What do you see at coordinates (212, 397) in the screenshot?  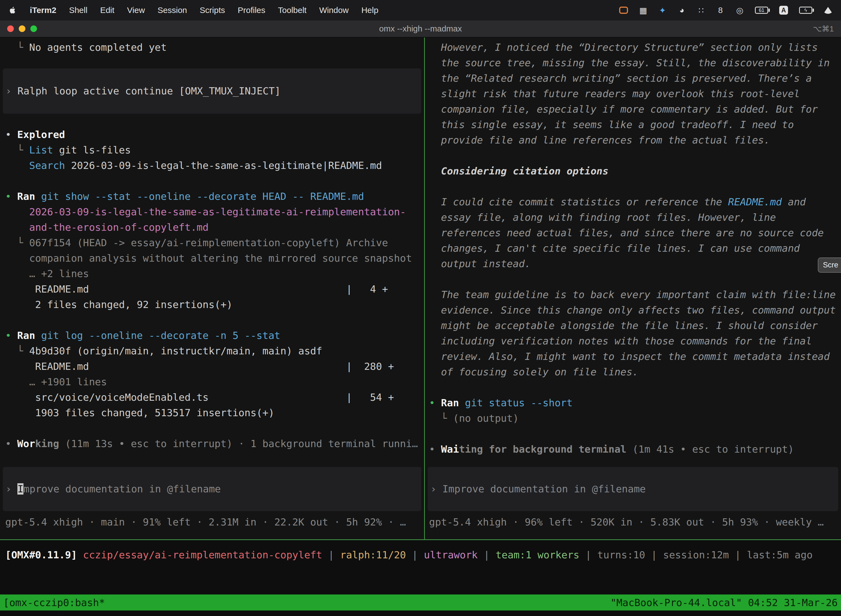 I see `terminal-line: src/voice/voiceModeEnabled.ts | 54 +` at bounding box center [212, 397].